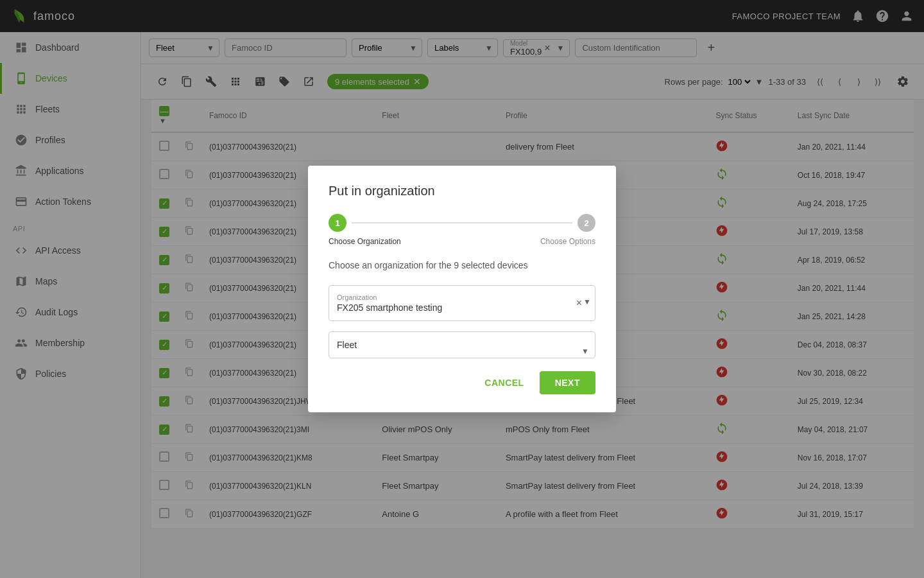  What do you see at coordinates (462, 223) in the screenshot?
I see `stepper: 1 2` at bounding box center [462, 223].